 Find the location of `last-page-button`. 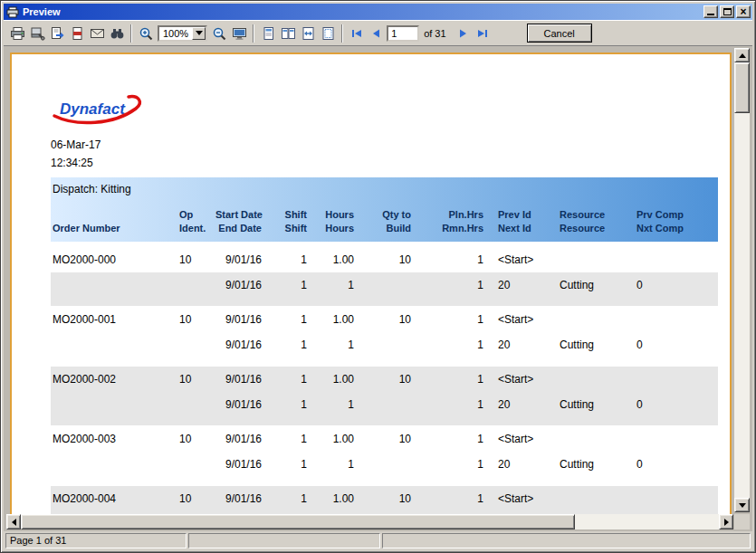

last-page-button is located at coordinates (483, 33).